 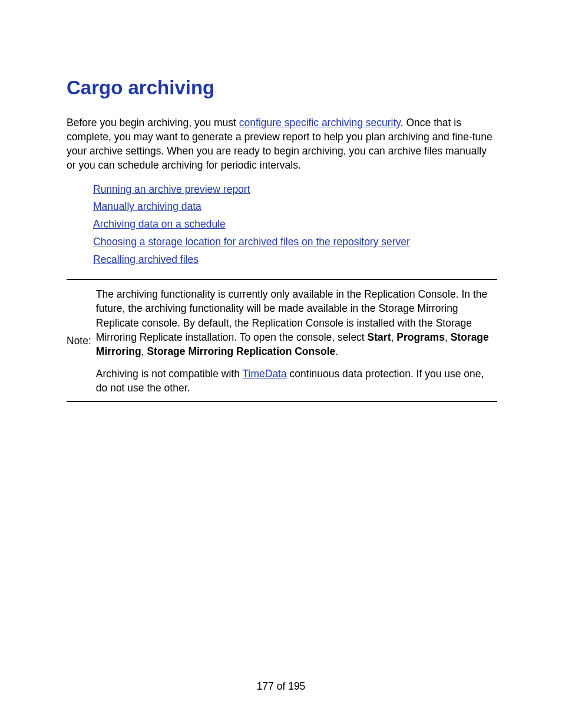 What do you see at coordinates (297, 341) in the screenshot?
I see `note-body: The archiving functionality is currently…` at bounding box center [297, 341].